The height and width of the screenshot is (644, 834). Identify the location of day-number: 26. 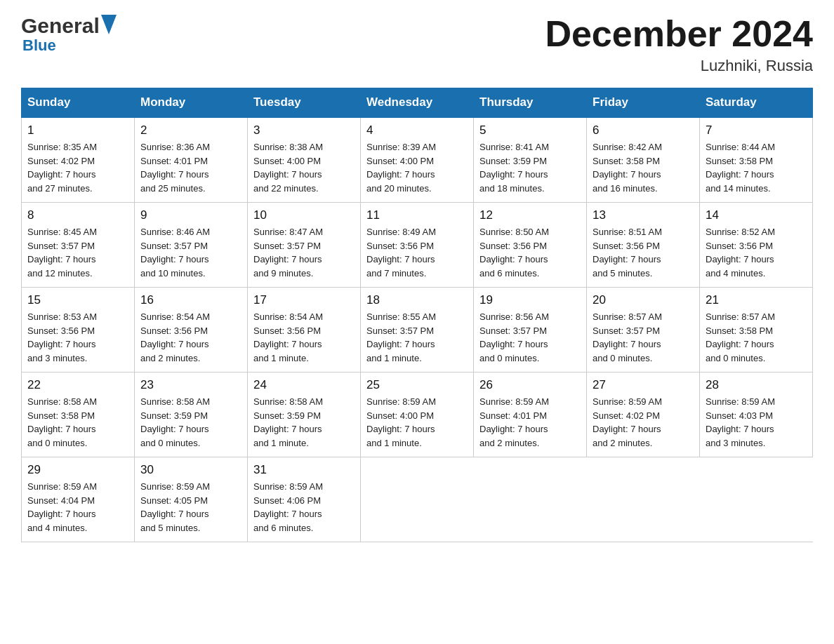
(530, 385).